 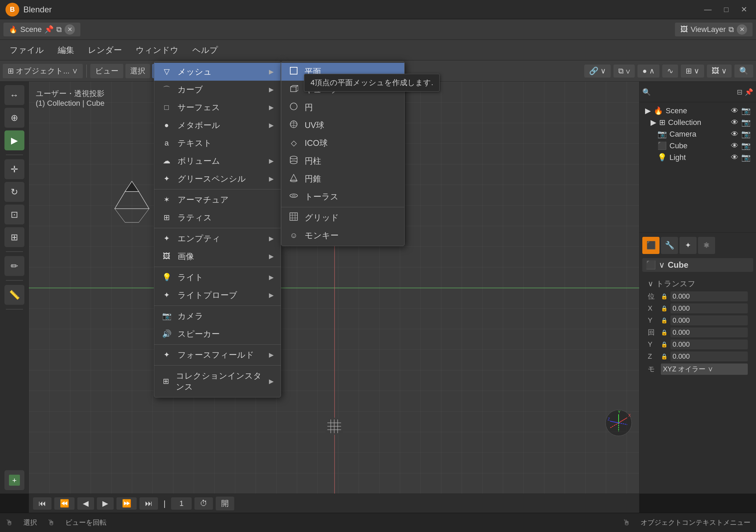 What do you see at coordinates (126, 504) in the screenshot?
I see `step-forward-btn: ⏩` at bounding box center [126, 504].